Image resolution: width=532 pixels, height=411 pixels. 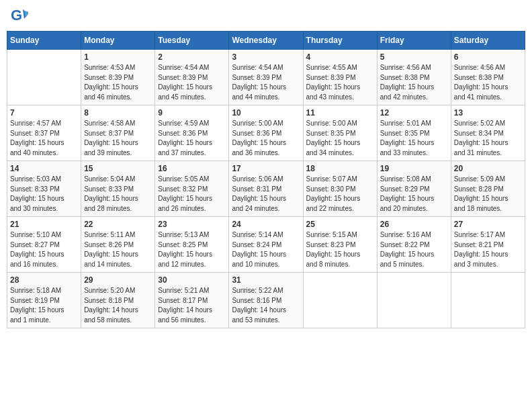 What do you see at coordinates (44, 280) in the screenshot?
I see `day-number: 28` at bounding box center [44, 280].